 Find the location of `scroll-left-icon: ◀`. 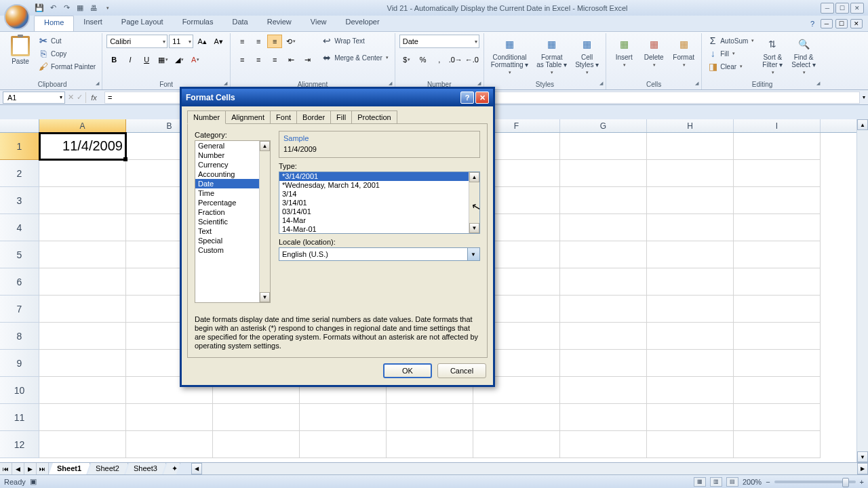

scroll-left-icon: ◀ is located at coordinates (197, 469).